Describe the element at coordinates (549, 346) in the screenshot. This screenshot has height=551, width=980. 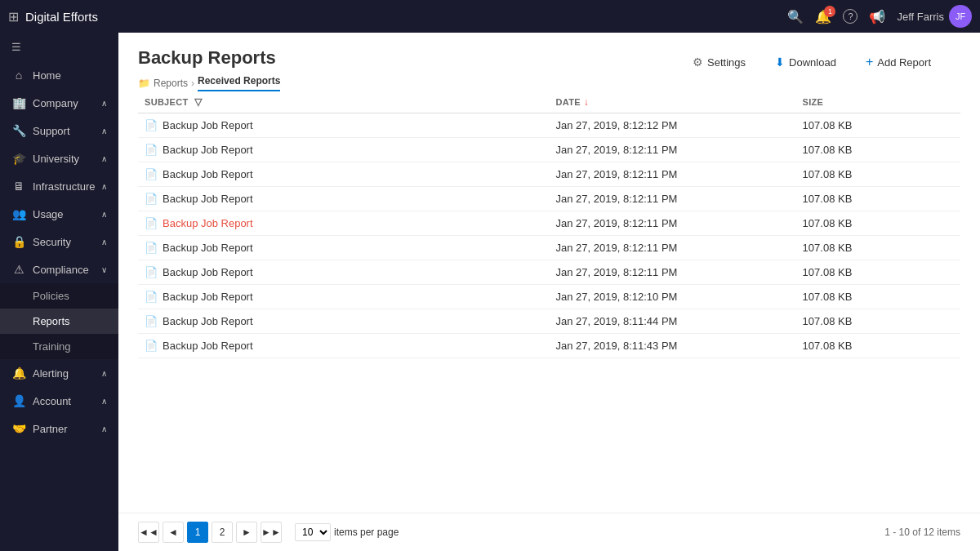
I see `table-row: 📄Backup Job ReportJan 27, 2019, 8:11:43 …` at that location.